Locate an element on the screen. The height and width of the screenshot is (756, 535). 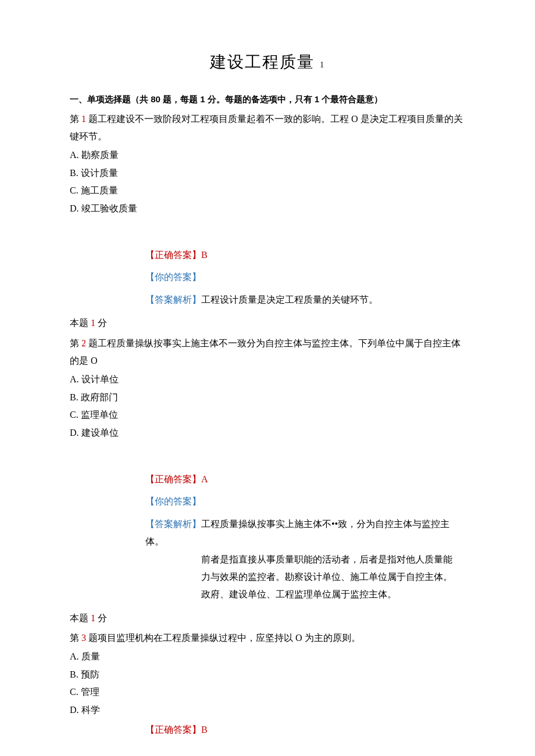
q1-answer-block: 【正确答案】B 【你的答案】 【答案解析】工程设计质量是决定工程质量的关键环节。 is located at coordinates (305, 278).